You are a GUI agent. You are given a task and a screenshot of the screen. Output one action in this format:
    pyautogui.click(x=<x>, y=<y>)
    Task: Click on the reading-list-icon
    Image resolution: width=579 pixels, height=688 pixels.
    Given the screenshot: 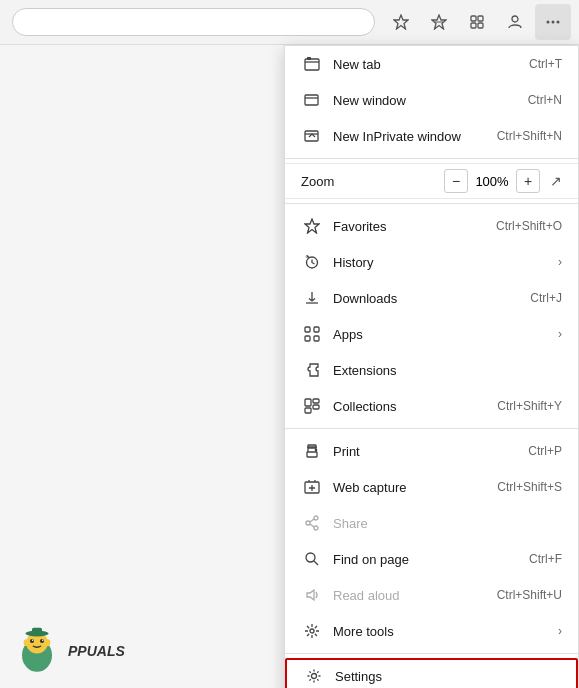 What is the action you would take?
    pyautogui.click(x=439, y=22)
    